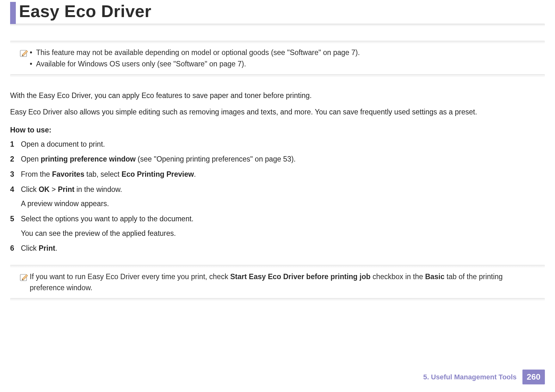  What do you see at coordinates (283, 159) in the screenshot?
I see `step-2-text: Open printing preference window (see "Op…` at bounding box center [283, 159].